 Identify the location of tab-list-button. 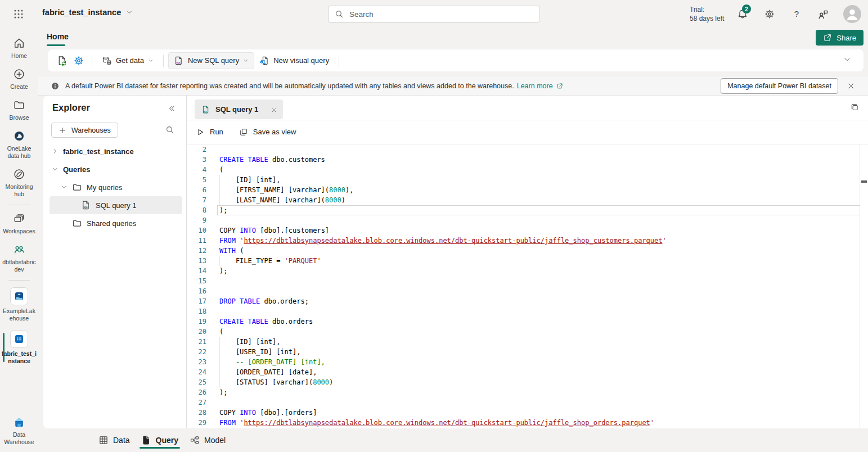
(855, 108).